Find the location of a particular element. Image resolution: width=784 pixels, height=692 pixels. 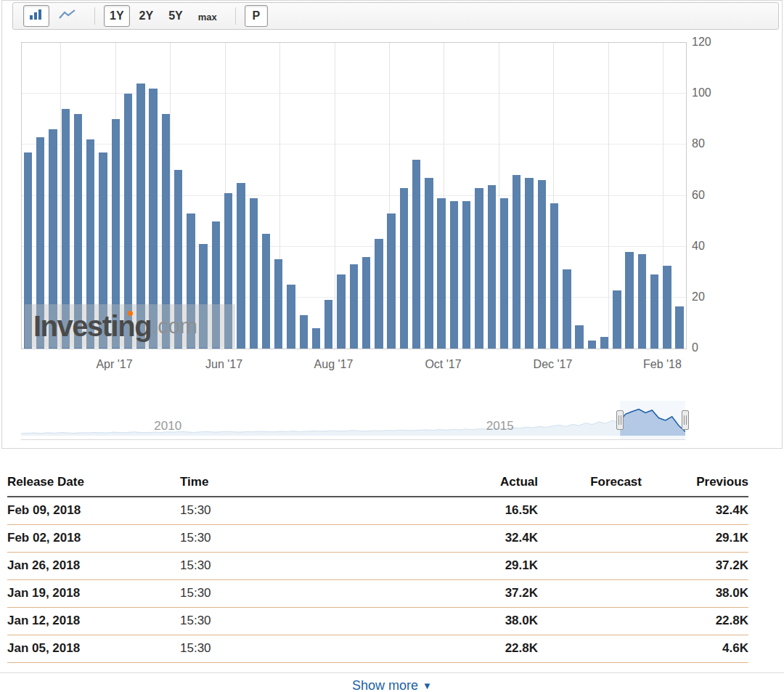

show-more-button: Show more ▼ is located at coordinates (392, 683).